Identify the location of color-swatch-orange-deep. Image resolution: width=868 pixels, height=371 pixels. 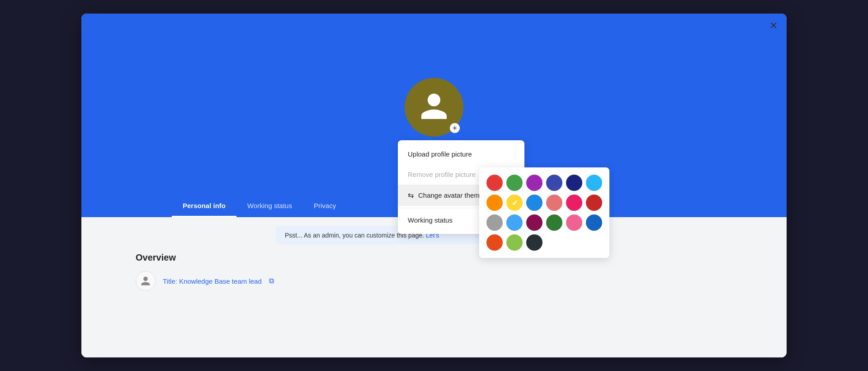
(495, 243).